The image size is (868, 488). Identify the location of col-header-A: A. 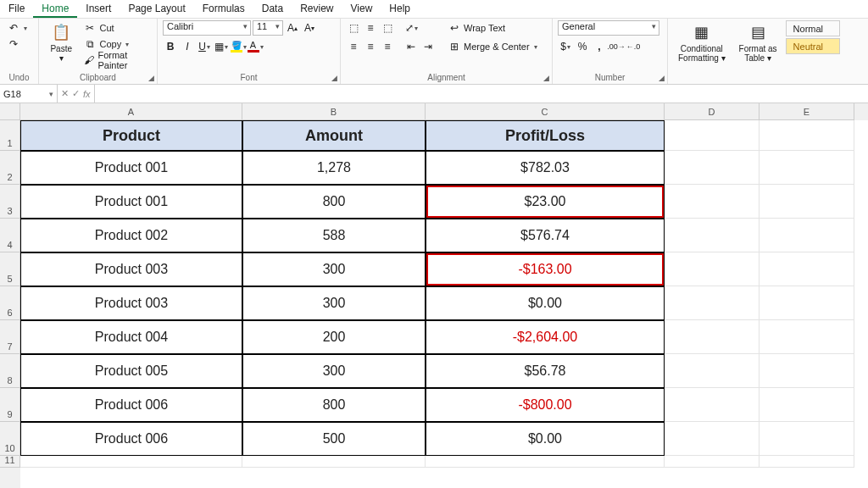
(131, 112).